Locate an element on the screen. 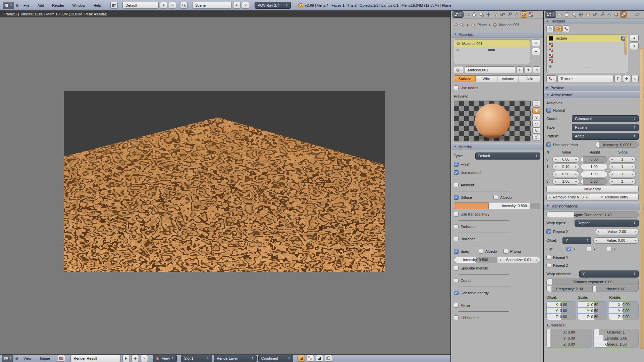 The width and height of the screenshot is (644, 362). repeat-y-checkbox is located at coordinates (549, 257).